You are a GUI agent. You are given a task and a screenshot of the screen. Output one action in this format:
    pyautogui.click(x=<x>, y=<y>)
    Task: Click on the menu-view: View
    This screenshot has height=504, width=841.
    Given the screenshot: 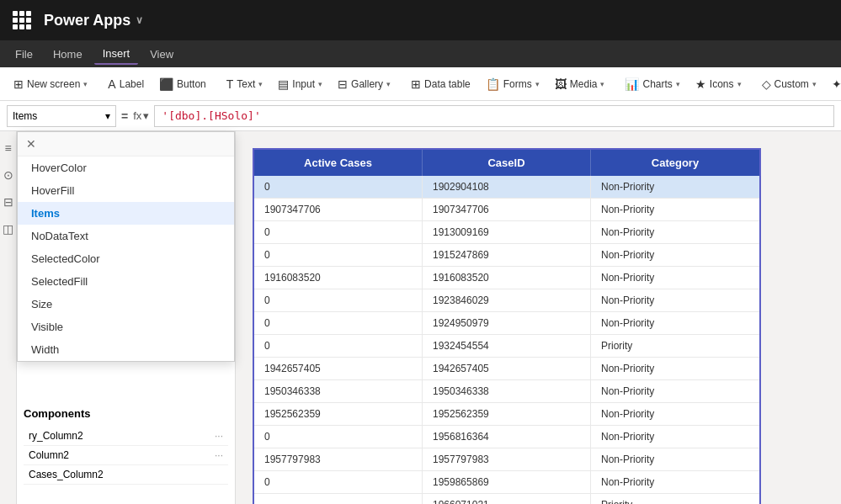 What is the action you would take?
    pyautogui.click(x=162, y=54)
    